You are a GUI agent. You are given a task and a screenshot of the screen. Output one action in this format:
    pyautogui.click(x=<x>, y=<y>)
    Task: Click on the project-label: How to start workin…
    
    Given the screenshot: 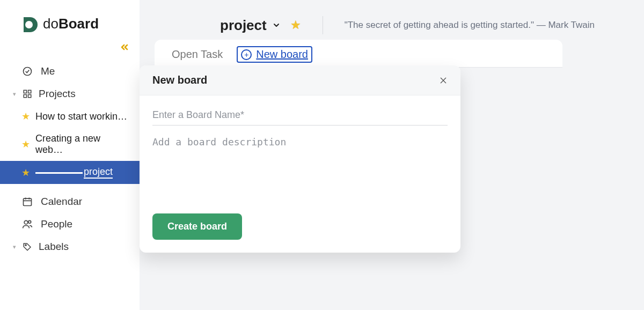 What is the action you would take?
    pyautogui.click(x=82, y=117)
    